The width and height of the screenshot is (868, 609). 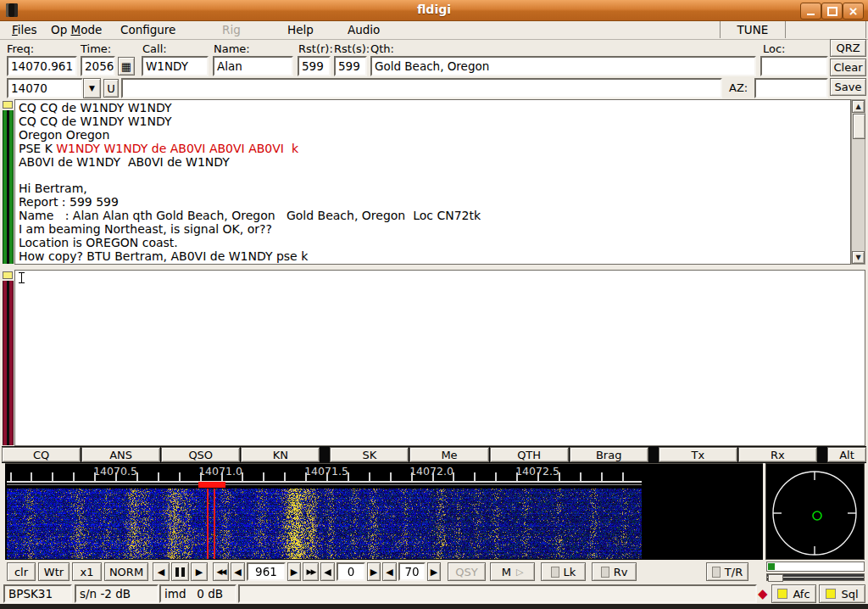 What do you see at coordinates (8, 105) in the screenshot?
I see `rx-squelch-button` at bounding box center [8, 105].